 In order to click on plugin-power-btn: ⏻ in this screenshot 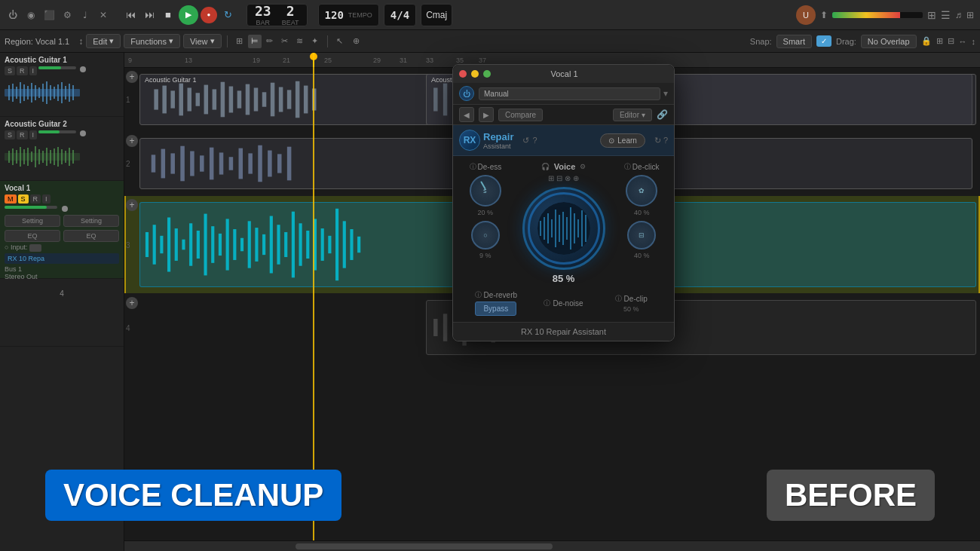, I will do `click(467, 93)`.